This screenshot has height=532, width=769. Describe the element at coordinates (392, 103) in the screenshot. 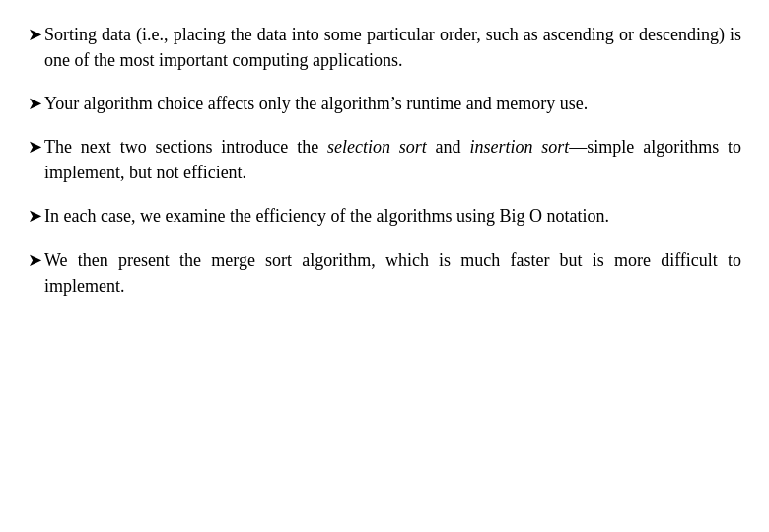

I see `bullet-text-2: Your algorithm choice affects only the a…` at that location.